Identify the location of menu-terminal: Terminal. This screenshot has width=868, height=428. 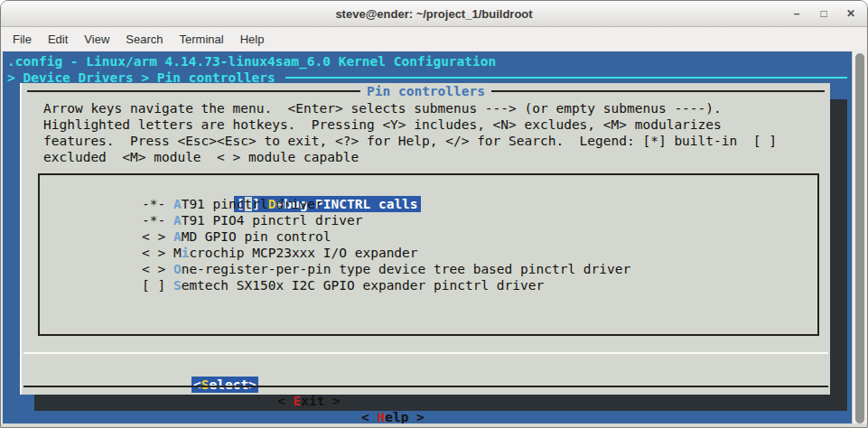
(202, 40).